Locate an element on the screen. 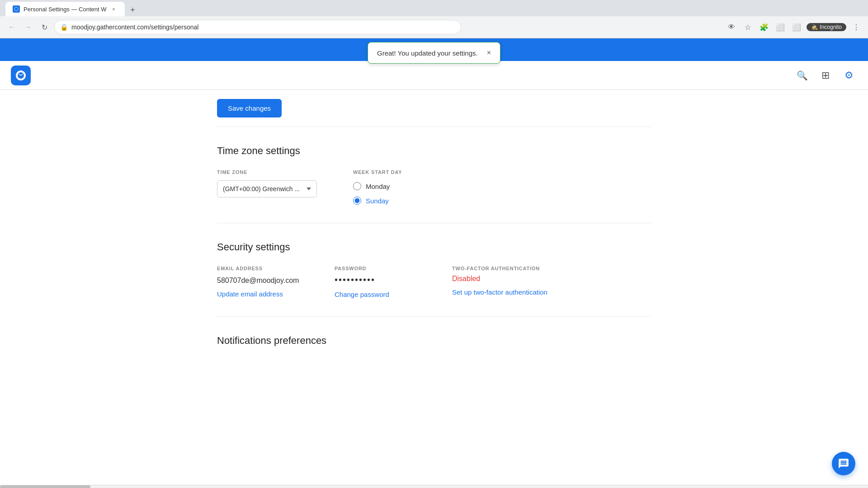 The image size is (868, 488). forward-button: → is located at coordinates (28, 27).